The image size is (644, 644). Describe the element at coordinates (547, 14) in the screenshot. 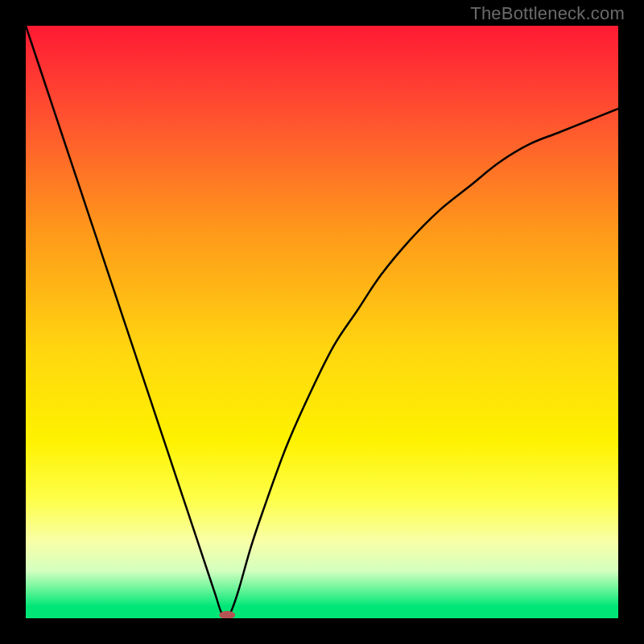

I see `watermark-text: TheBottleneck.com` at that location.